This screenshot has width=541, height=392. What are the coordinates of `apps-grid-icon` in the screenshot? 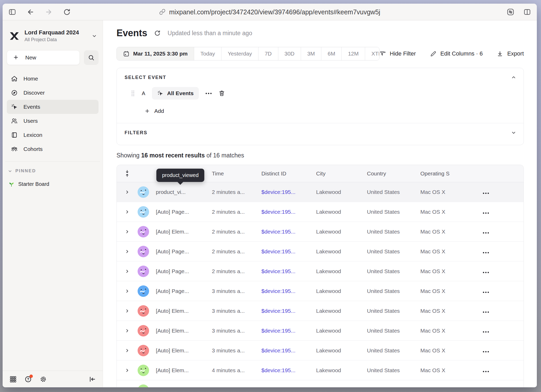 It's located at (13, 379).